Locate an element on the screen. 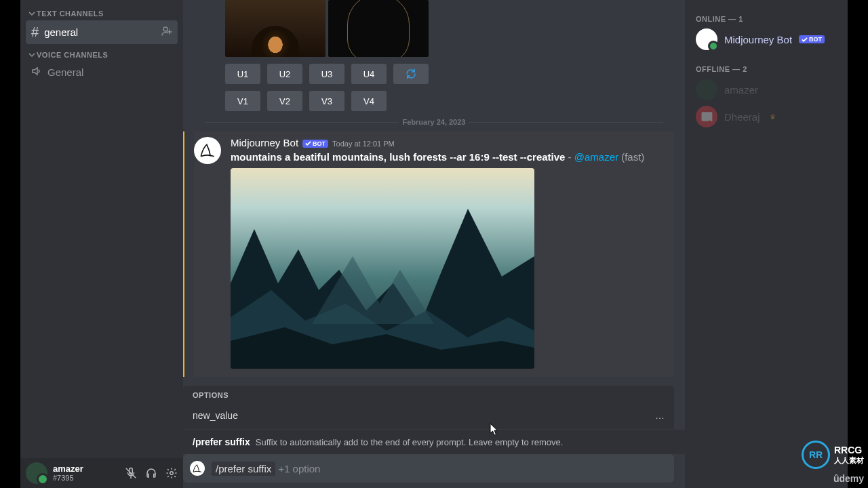 Image resolution: width=868 pixels, height=488 pixels. v3-button: V3 is located at coordinates (327, 101).